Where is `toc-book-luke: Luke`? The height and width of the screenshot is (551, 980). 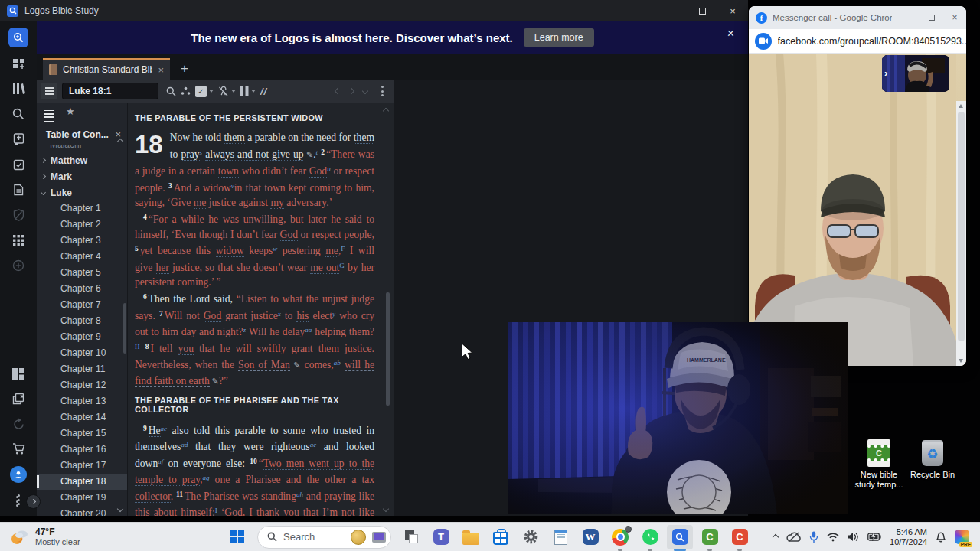
toc-book-luke: Luke is located at coordinates (82, 193).